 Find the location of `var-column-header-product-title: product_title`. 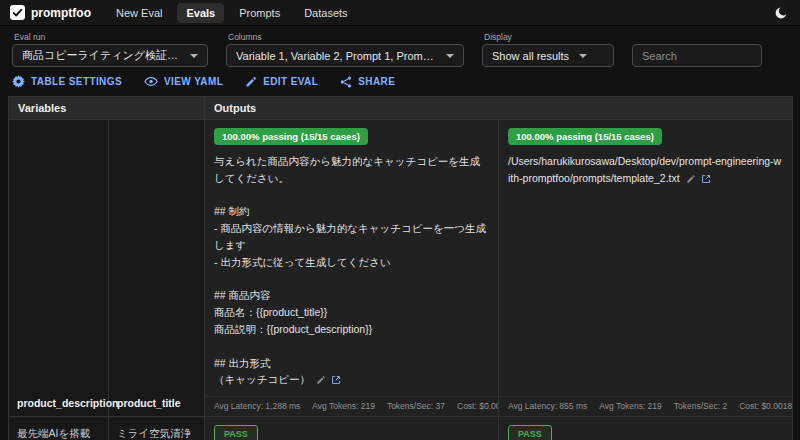

var-column-header-product-title: product_title is located at coordinates (157, 268).